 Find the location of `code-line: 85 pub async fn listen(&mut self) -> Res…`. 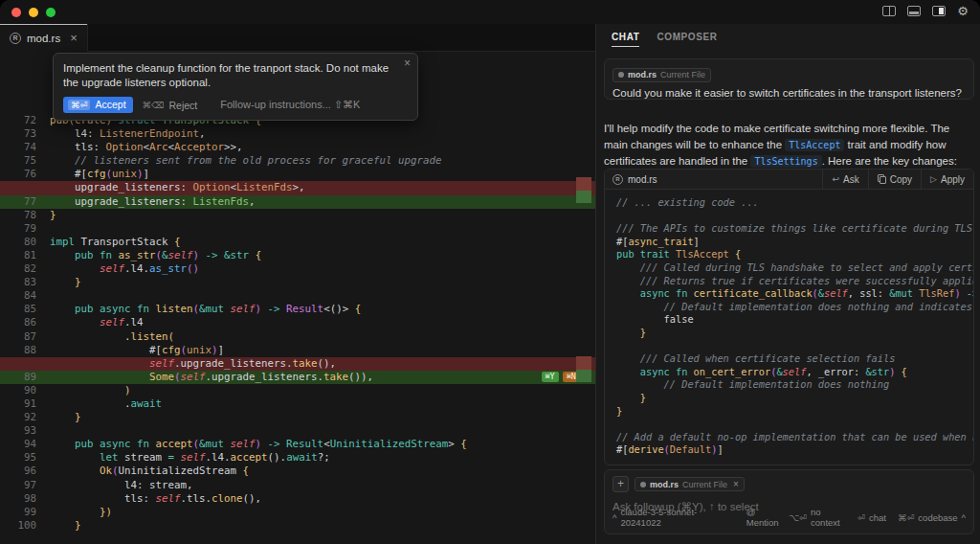

code-line: 85 pub async fn listen(&mut self) -> Res… is located at coordinates (298, 309).